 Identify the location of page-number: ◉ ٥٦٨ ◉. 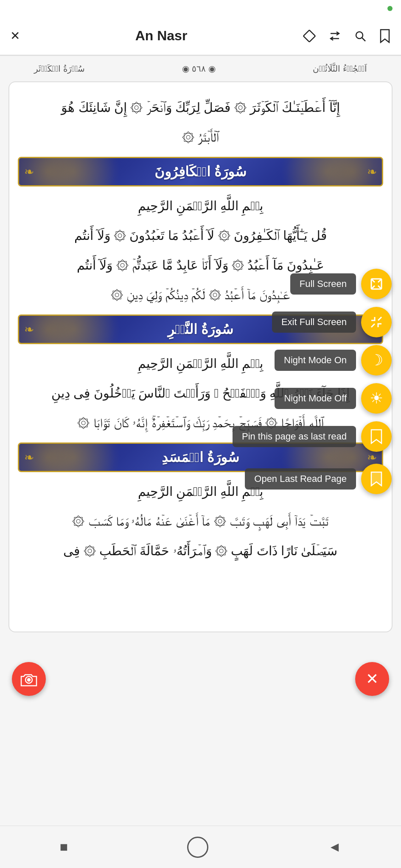
(199, 69).